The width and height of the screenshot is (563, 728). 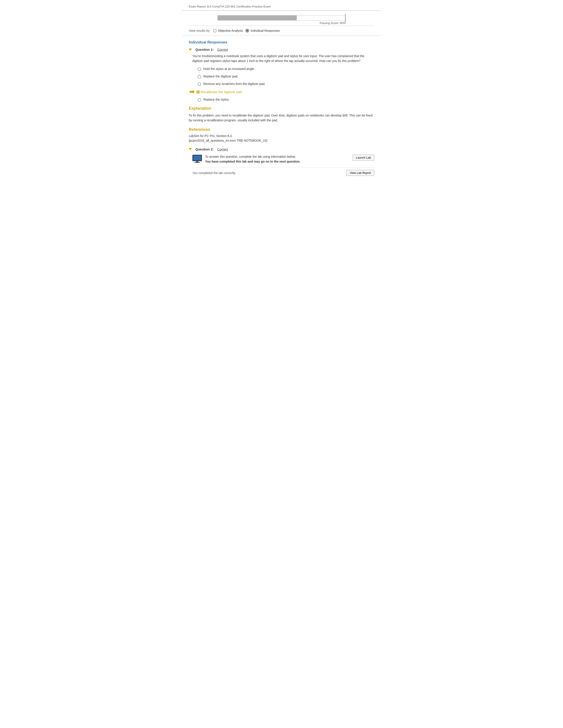 What do you see at coordinates (286, 77) in the screenshot?
I see `answer-option-b: Replace the digitizer pad.` at bounding box center [286, 77].